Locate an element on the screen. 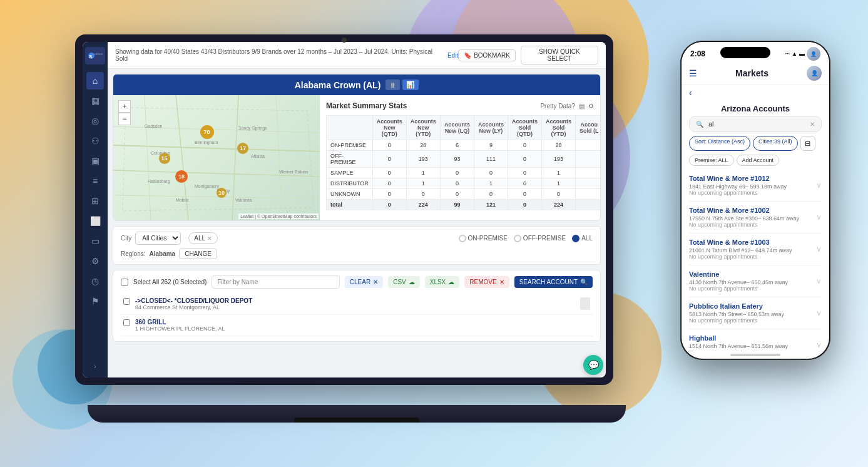 The image size is (868, 467). quick-select-button: SHOW QUICK SELECT is located at coordinates (559, 55).